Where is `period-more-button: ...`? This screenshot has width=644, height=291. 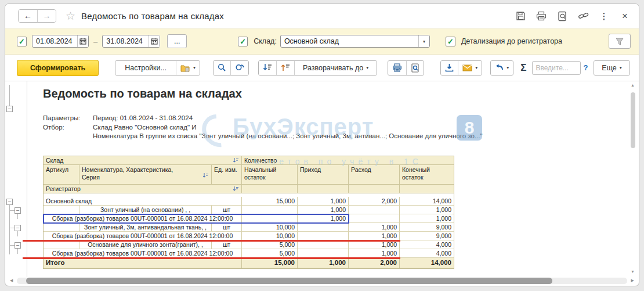
period-more-button: ... is located at coordinates (177, 41).